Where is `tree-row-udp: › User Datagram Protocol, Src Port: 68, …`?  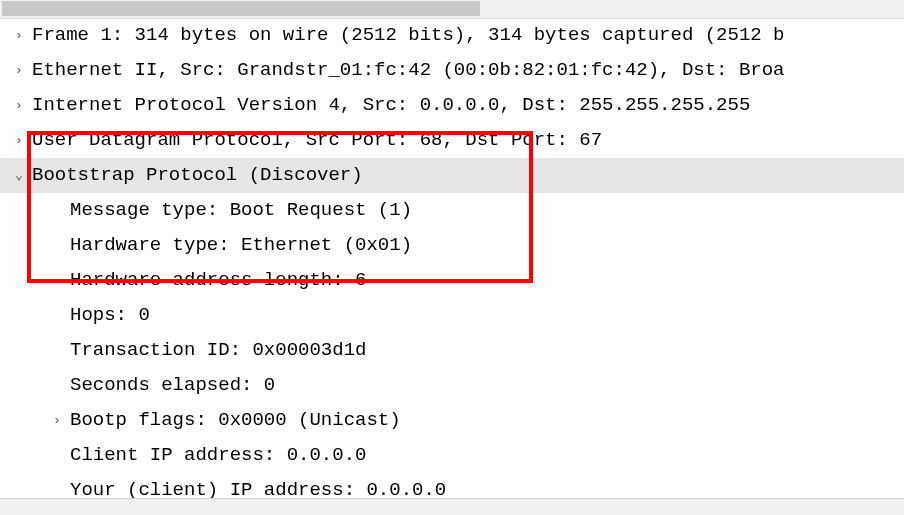 tree-row-udp: › User Datagram Protocol, Src Port: 68, … is located at coordinates (452, 140).